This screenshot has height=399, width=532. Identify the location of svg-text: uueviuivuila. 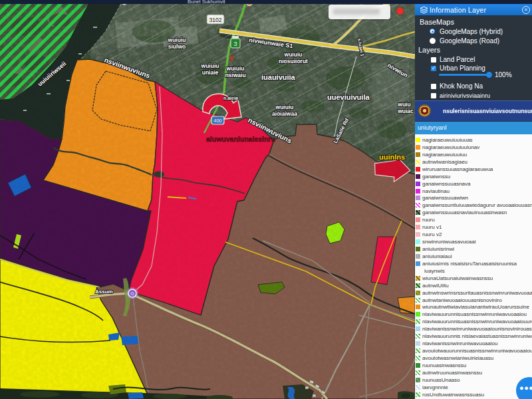
(348, 97).